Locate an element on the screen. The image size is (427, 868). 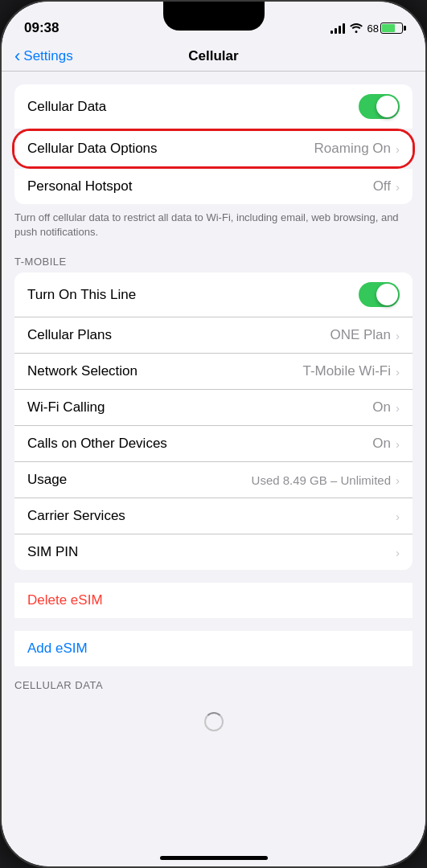
calls-other-devices-row: Calls on Other Devices On › is located at coordinates (214, 444).